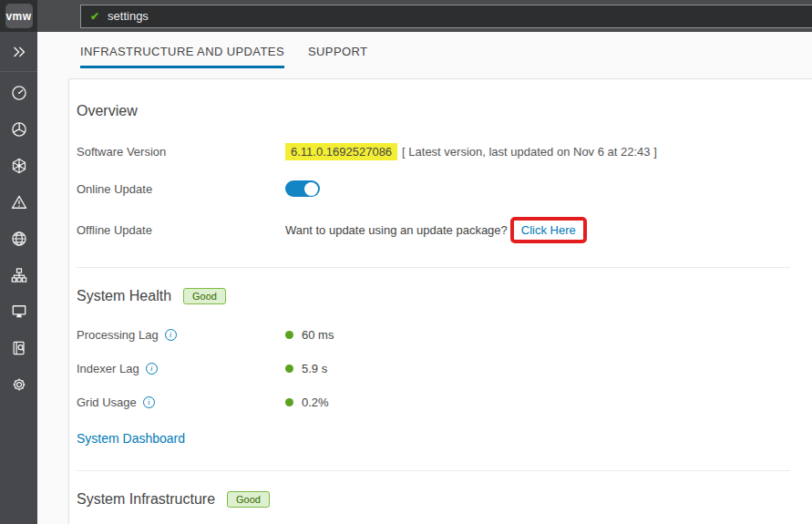 The width and height of the screenshot is (812, 524). I want to click on sidebar-item-settings, so click(19, 385).